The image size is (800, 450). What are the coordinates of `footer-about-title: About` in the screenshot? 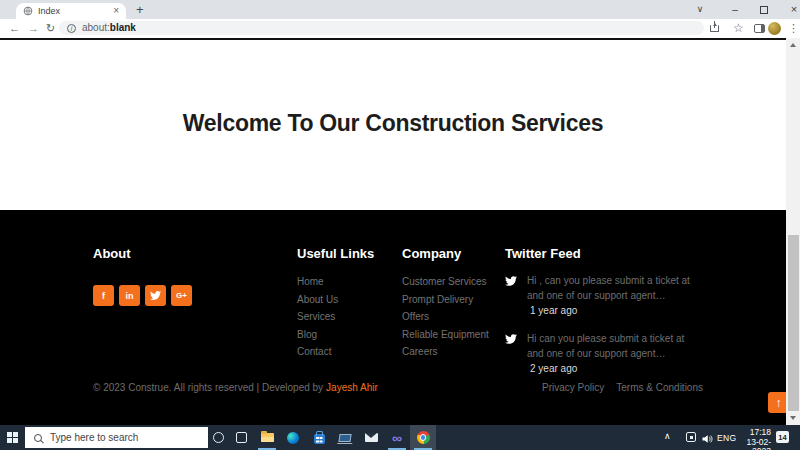 It's located at (195, 254).